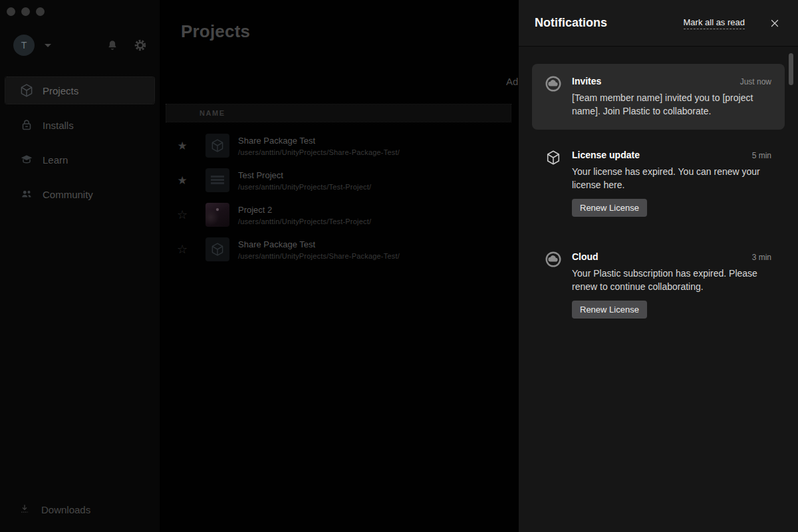  Describe the element at coordinates (27, 125) in the screenshot. I see `lock-icon` at that location.